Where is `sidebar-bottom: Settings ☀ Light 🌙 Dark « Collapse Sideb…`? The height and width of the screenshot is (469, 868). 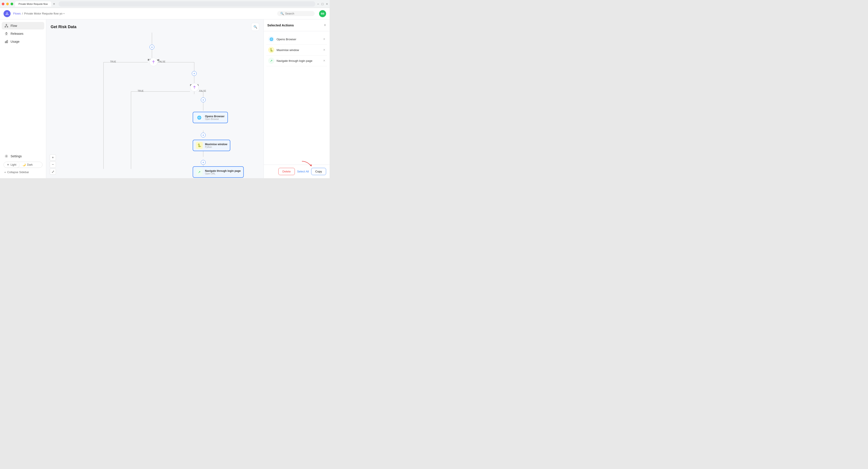
sidebar-bottom: Settings ☀ Light 🌙 Dark « Collapse Sideb… is located at coordinates (23, 164).